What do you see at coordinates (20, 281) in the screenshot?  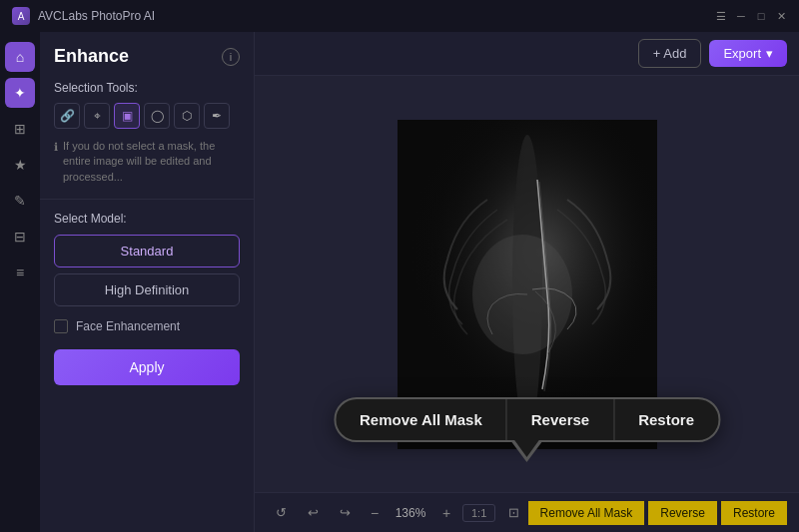 I see `icon-bar: ⌂ ✦ ⊞ ★ ✎ ⊟ ≡` at bounding box center [20, 281].